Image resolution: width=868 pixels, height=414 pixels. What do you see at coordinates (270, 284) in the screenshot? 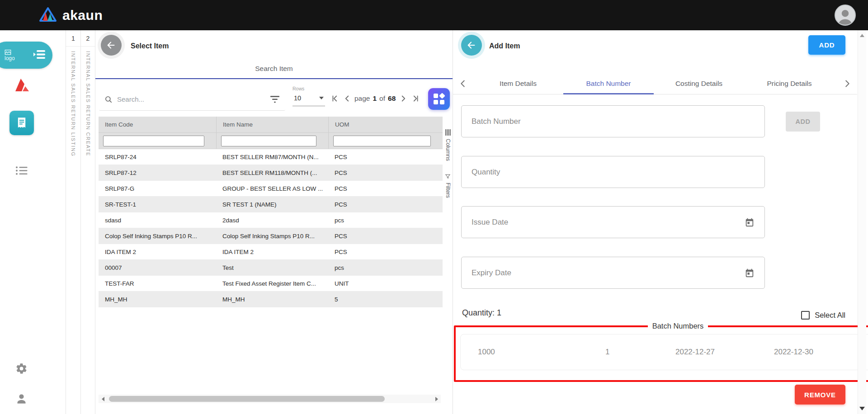
I see `table-row: TEST-FAR Test Fixed Asset Register Item …` at bounding box center [270, 284].